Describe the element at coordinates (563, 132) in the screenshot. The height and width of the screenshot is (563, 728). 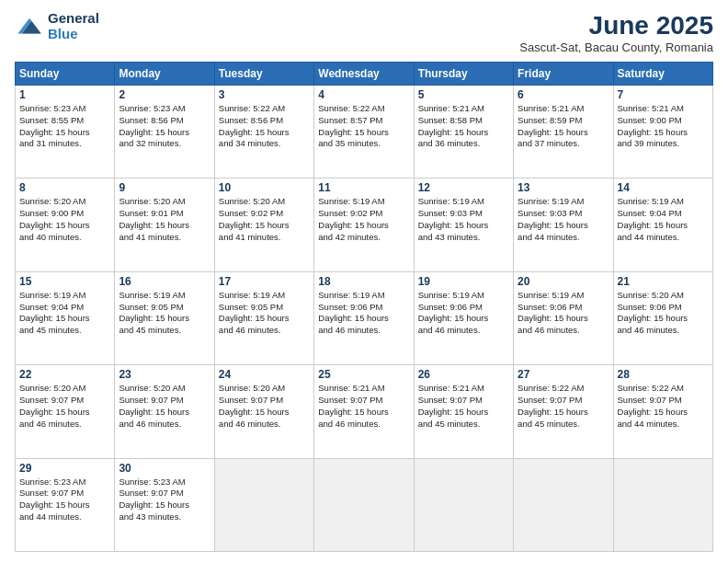
I see `calendar-cell: 6Sunrise: 5:21 AM Sunset: 8:59 PM Daylig…` at that location.